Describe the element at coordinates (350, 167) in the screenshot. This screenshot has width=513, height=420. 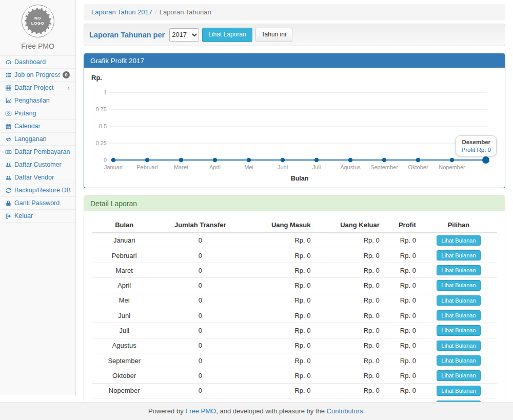
I see `svg-text: Agustus` at that location.